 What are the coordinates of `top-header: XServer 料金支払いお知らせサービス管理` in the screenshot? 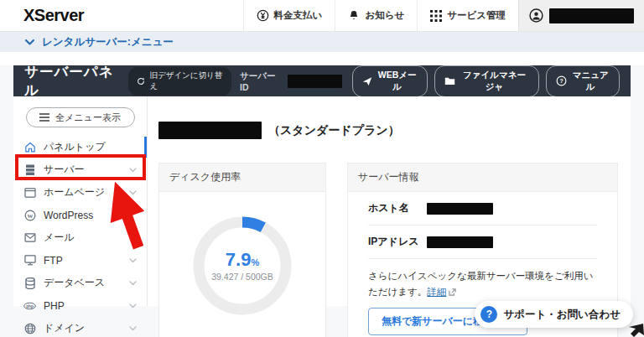 It's located at (322, 16).